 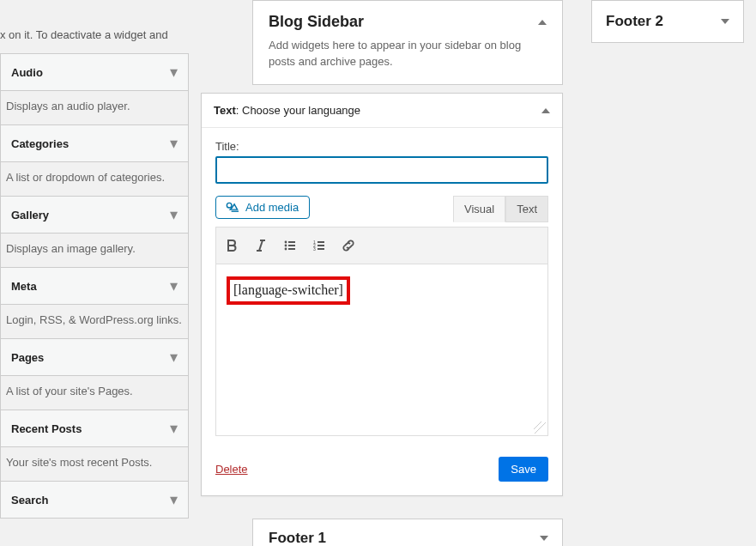 What do you see at coordinates (233, 208) in the screenshot?
I see `media-icon` at bounding box center [233, 208].